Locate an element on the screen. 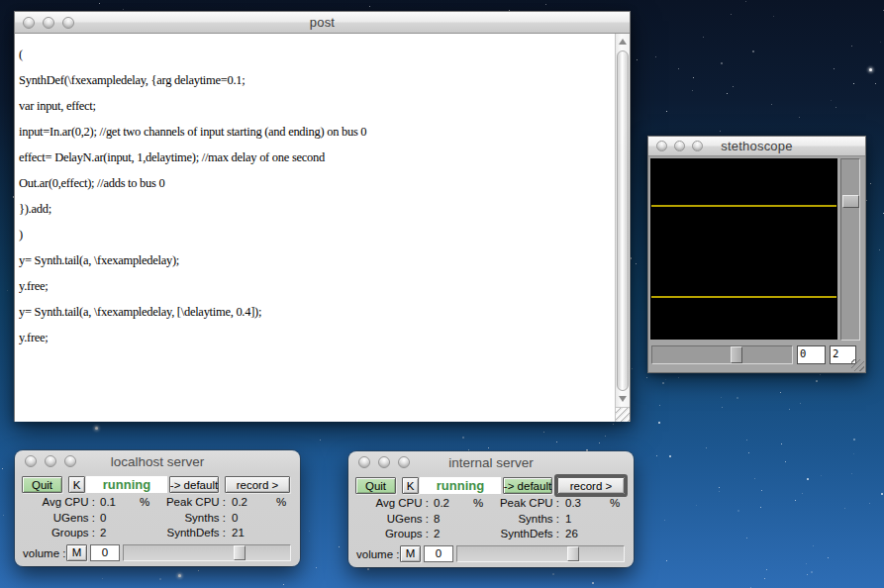  stats-row: Avg CPU : 0.2 % Peak CPU : 0.3 % is located at coordinates (491, 505).